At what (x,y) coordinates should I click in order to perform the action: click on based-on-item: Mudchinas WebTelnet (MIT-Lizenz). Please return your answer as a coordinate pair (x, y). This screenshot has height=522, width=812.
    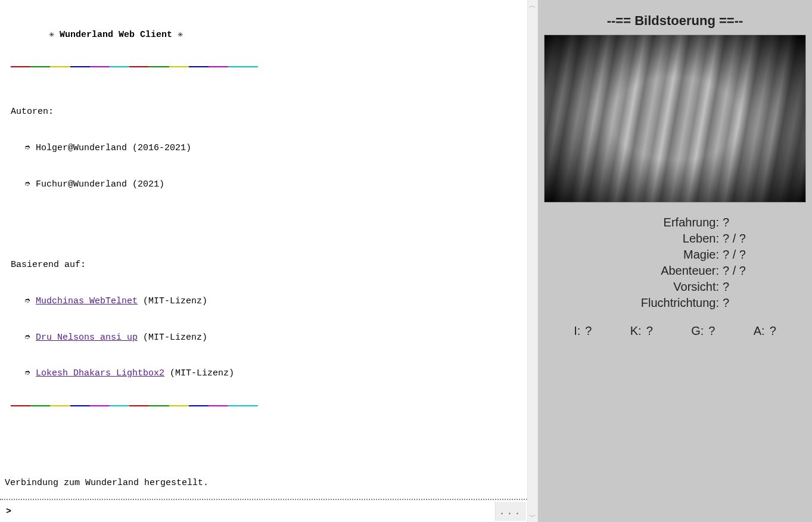
    Looking at the image, I should click on (263, 302).